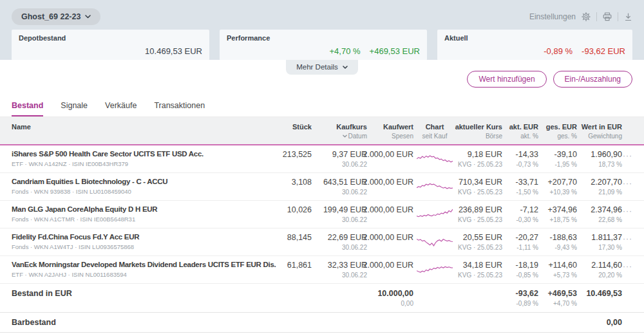 The height and width of the screenshot is (334, 644). Describe the element at coordinates (108, 154) in the screenshot. I see `instrument-name: iShares S&P 500 Health Care Sector UCITS…` at that location.